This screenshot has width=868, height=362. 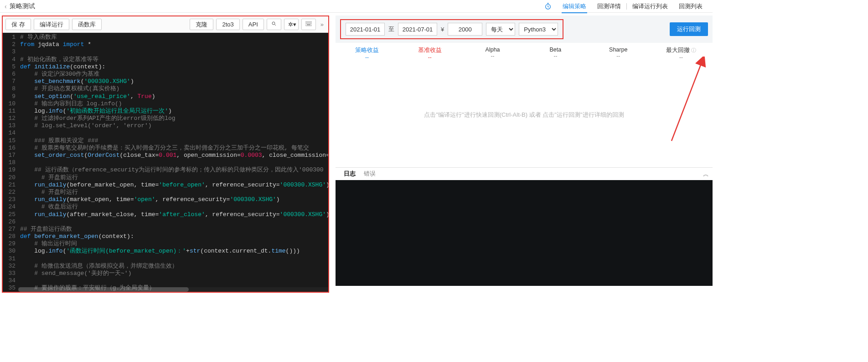 I want to click on search-button, so click(x=274, y=25).